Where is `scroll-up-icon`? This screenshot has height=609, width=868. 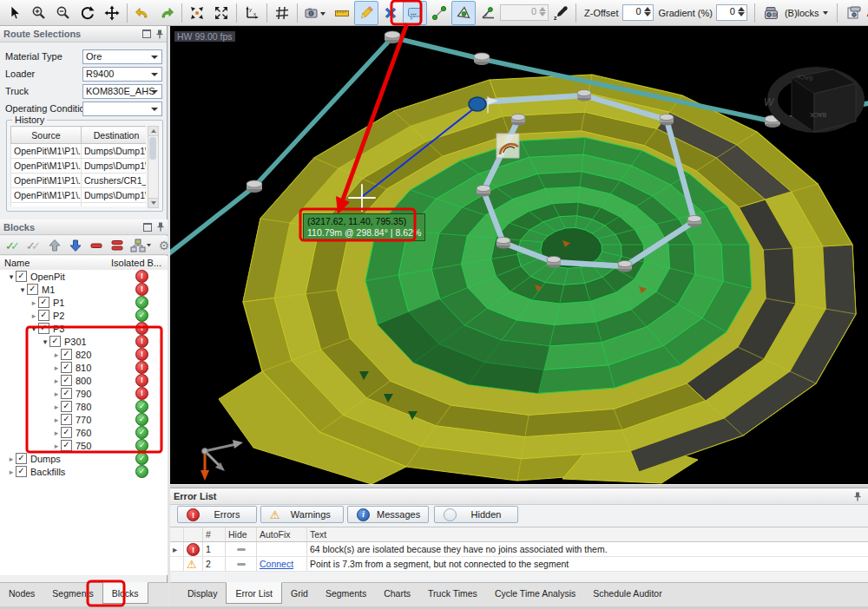
scroll-up-icon is located at coordinates (153, 132).